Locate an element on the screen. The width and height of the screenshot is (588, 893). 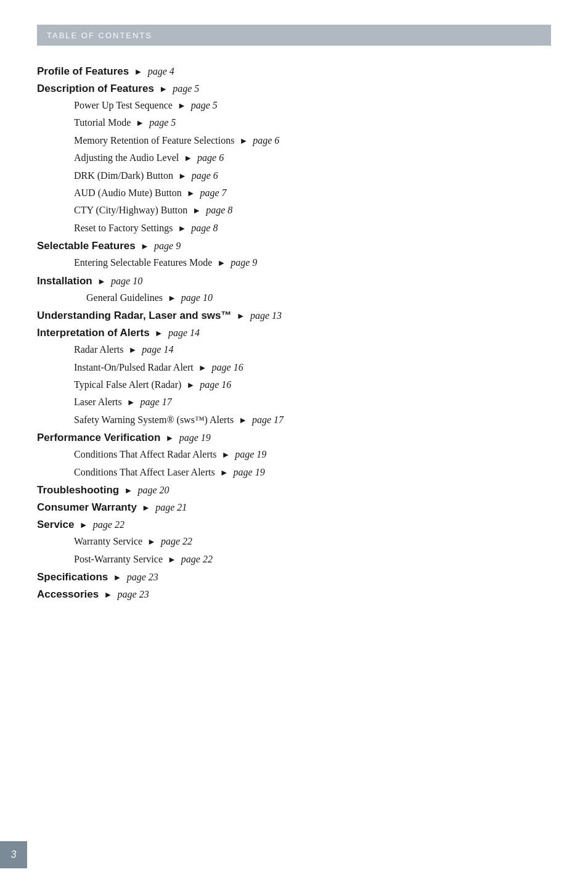
entry-label: General Guidelines is located at coordinates (125, 297).